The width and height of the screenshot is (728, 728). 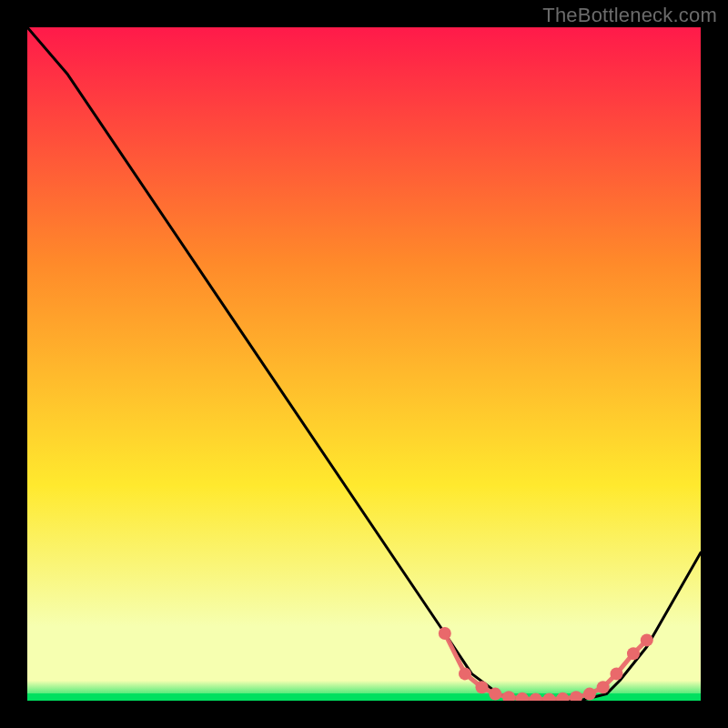 What do you see at coordinates (630, 15) in the screenshot?
I see `watermark-text: TheBottleneck.com` at bounding box center [630, 15].